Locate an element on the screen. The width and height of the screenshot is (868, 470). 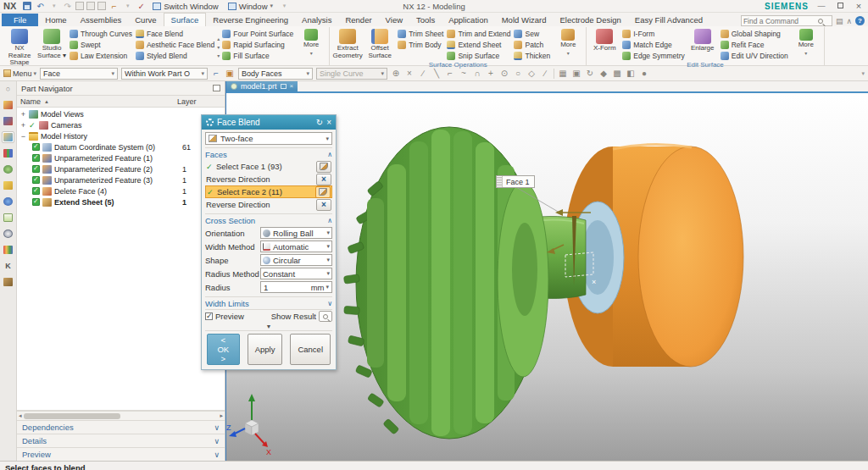
tab-analysis: Analysis is located at coordinates (317, 20).